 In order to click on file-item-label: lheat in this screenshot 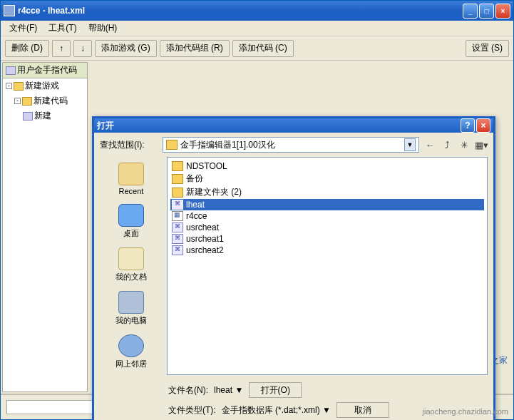, I will do `click(195, 205)`.